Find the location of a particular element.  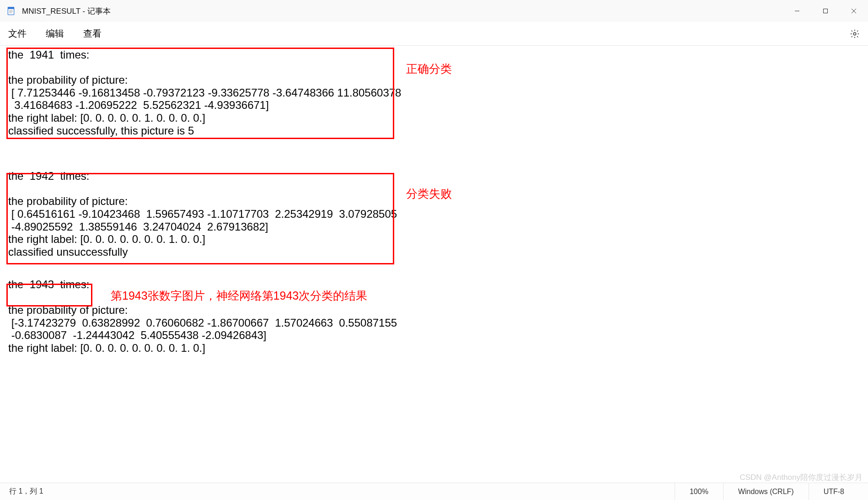

status-position: 行 1，列 1 is located at coordinates (27, 491).